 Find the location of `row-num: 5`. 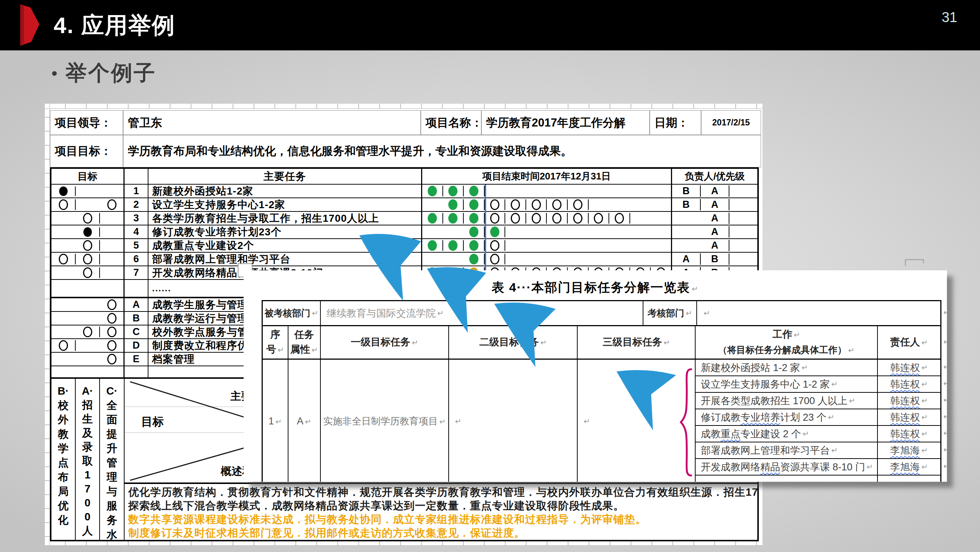

row-num: 5 is located at coordinates (136, 246).